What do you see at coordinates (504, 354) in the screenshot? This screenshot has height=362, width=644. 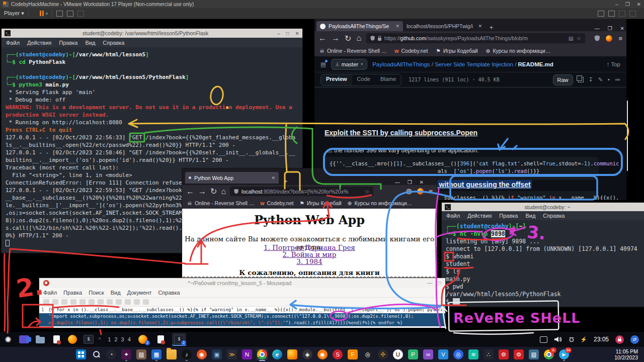 I see `taskbar-icon-gear-red-1: ⚙` at bounding box center [504, 354].